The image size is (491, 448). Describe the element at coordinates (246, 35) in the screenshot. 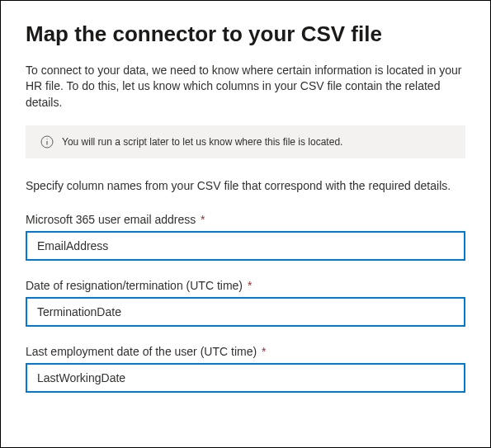

I see `page-title: Map the connector to your CSV file` at that location.